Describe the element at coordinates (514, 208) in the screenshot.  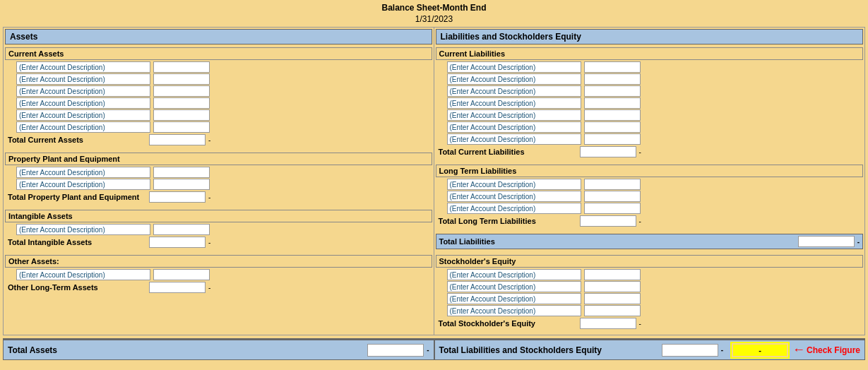
I see `lt-desc-3: (Enter Account Description)` at that location.